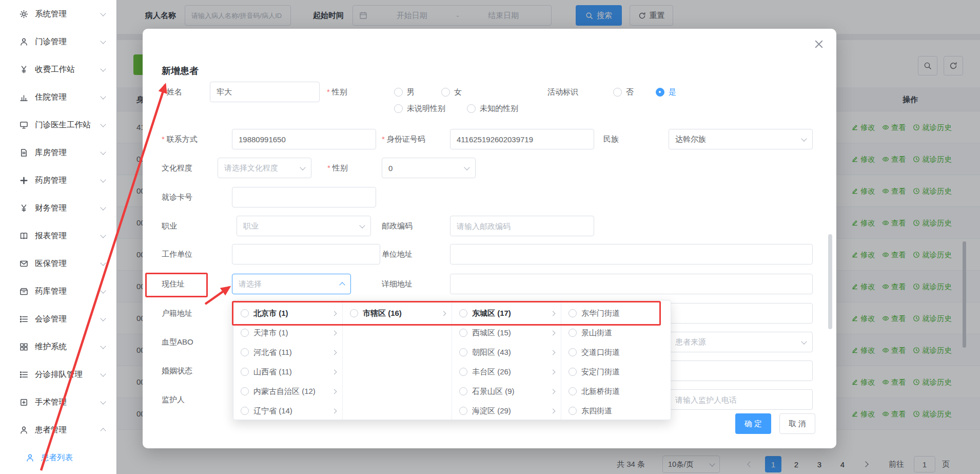 This screenshot has width=980, height=474. I want to click on cascader-option: 北京市 (1), so click(288, 313).